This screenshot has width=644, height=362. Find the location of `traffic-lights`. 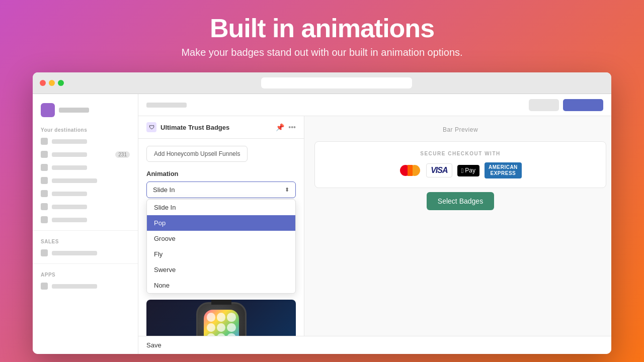

traffic-lights is located at coordinates (52, 83).